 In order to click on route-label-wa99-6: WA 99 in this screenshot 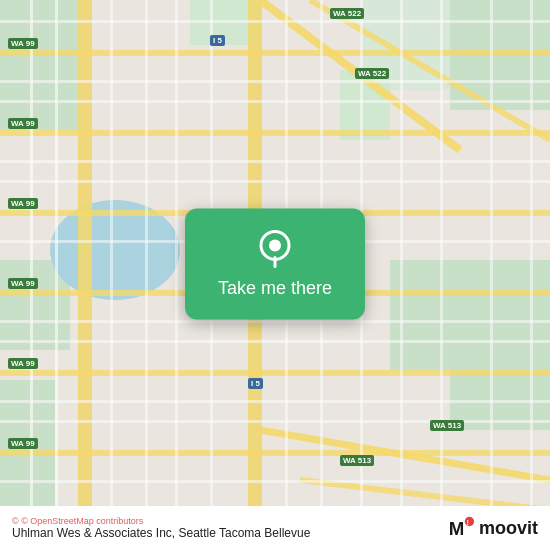, I will do `click(23, 444)`.